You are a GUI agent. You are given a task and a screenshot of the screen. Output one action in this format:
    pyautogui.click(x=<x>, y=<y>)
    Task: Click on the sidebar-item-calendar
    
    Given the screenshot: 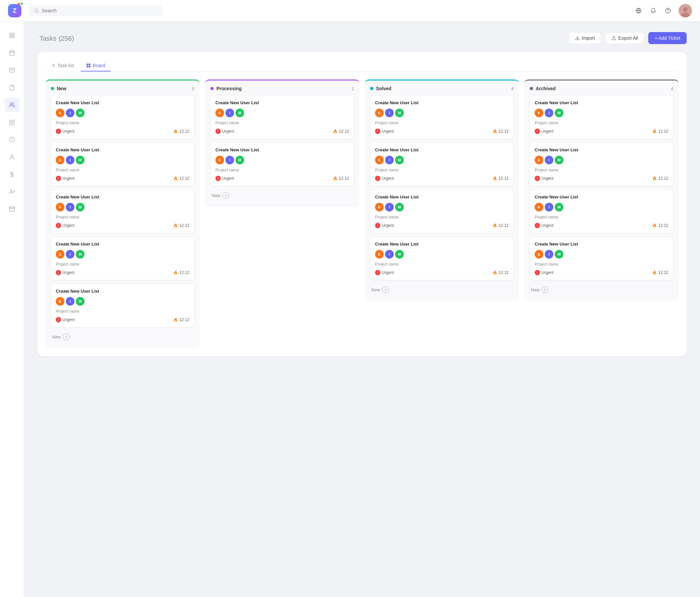 What is the action you would take?
    pyautogui.click(x=12, y=53)
    